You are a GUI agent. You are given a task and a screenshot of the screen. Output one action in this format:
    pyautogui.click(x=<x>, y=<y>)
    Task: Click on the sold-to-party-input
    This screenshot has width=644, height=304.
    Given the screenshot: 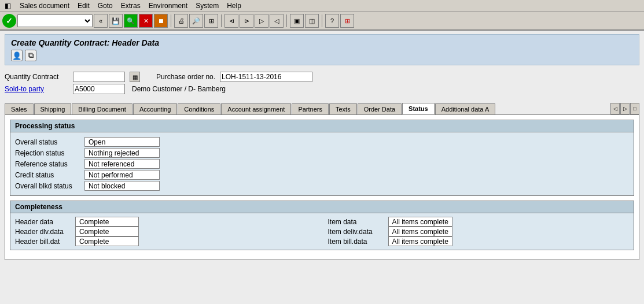 What is the action you would take?
    pyautogui.click(x=99, y=89)
    